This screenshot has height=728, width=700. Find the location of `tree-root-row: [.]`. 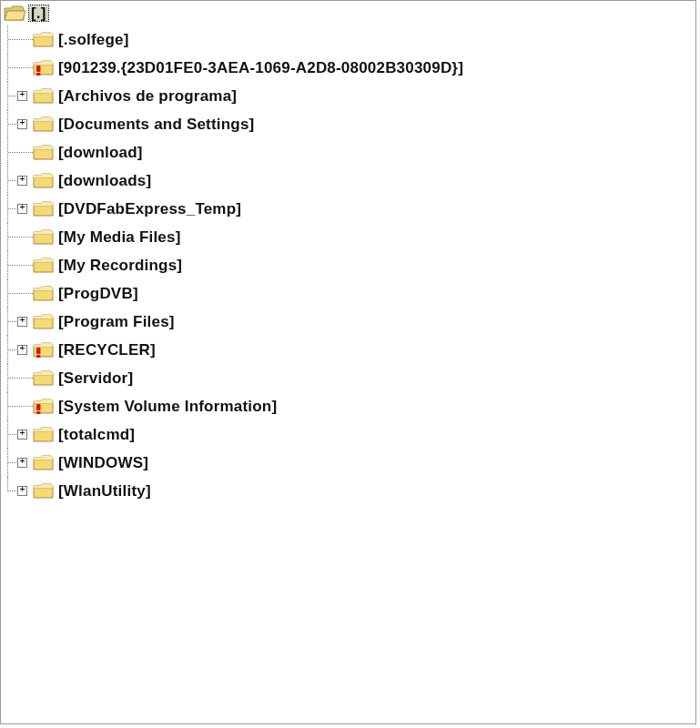

tree-root-row: [.] is located at coordinates (348, 13).